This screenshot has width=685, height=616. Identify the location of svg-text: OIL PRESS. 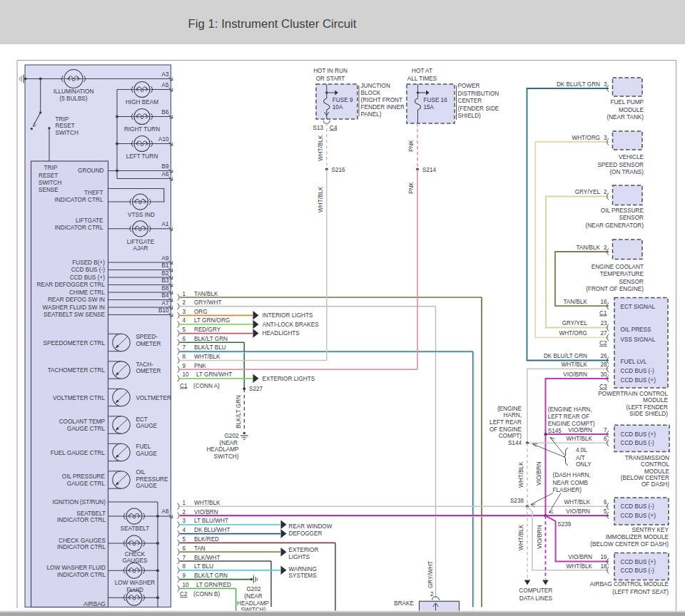
(636, 329).